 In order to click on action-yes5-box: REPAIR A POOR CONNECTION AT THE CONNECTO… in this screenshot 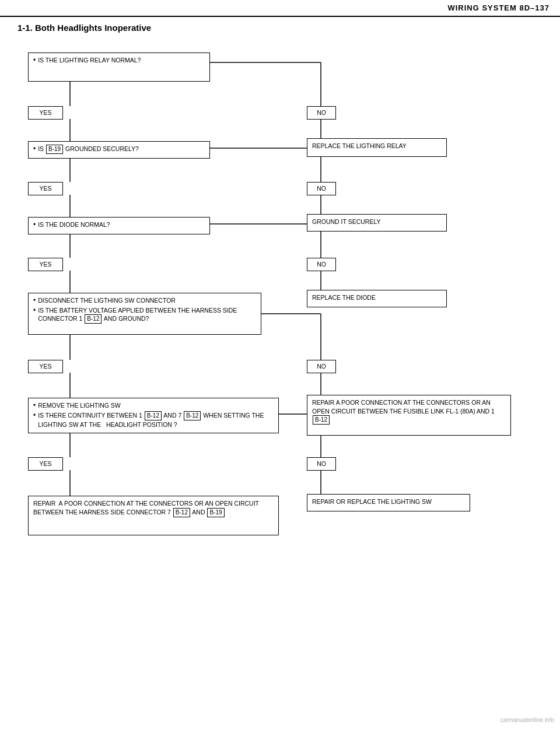, I will do `click(153, 516)`.